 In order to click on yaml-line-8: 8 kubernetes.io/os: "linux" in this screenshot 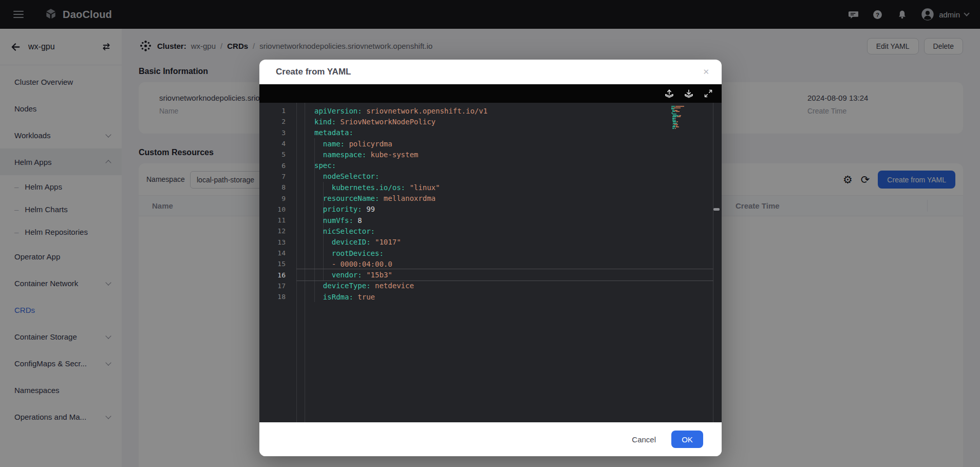, I will do `click(491, 187)`.